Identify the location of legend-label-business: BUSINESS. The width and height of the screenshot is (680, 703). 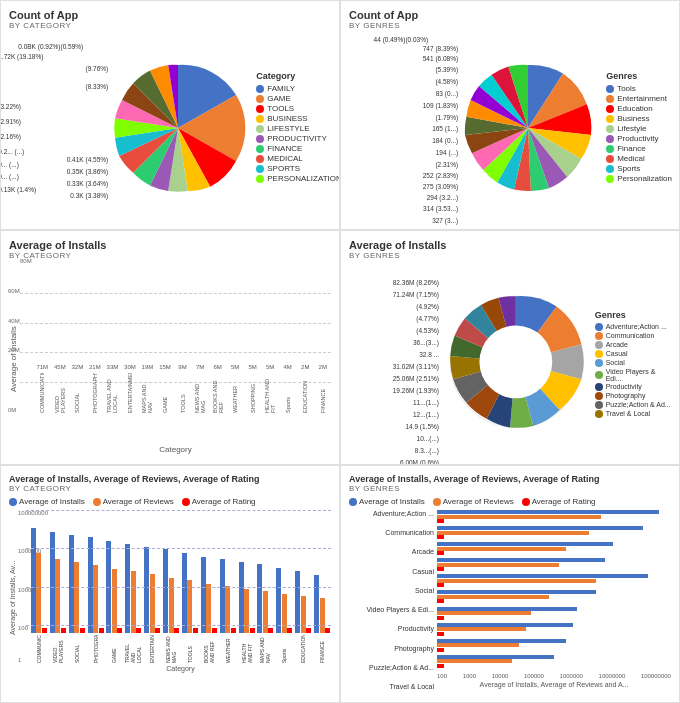
(287, 118).